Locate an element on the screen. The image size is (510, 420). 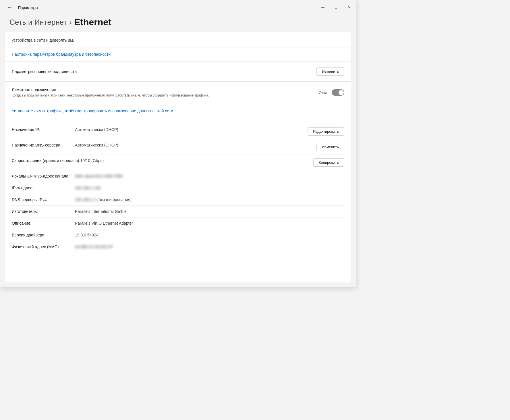
metered-row-title: Лимитное подключение is located at coordinates (163, 90).